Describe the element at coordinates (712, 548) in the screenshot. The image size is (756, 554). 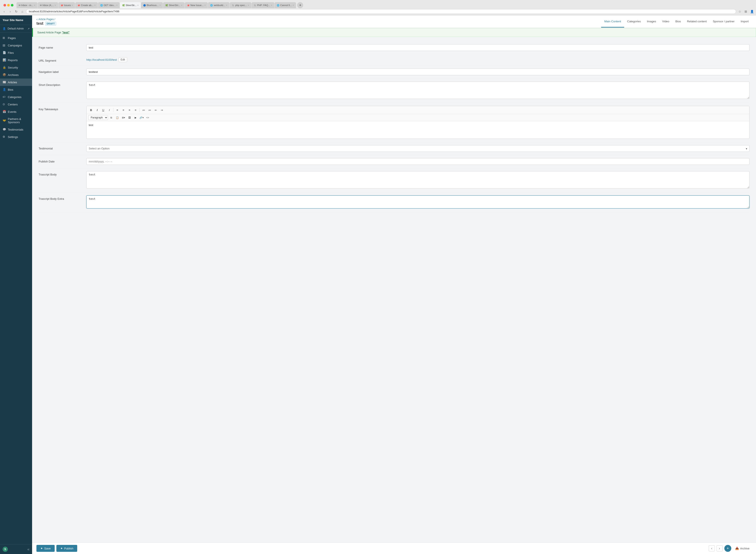
I see `prev-button: ‹` at that location.